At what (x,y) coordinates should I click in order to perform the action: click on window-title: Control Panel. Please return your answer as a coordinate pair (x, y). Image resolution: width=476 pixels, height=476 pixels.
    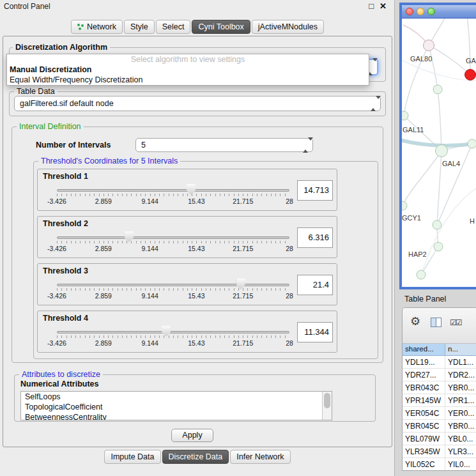
    Looking at the image, I should click on (27, 6).